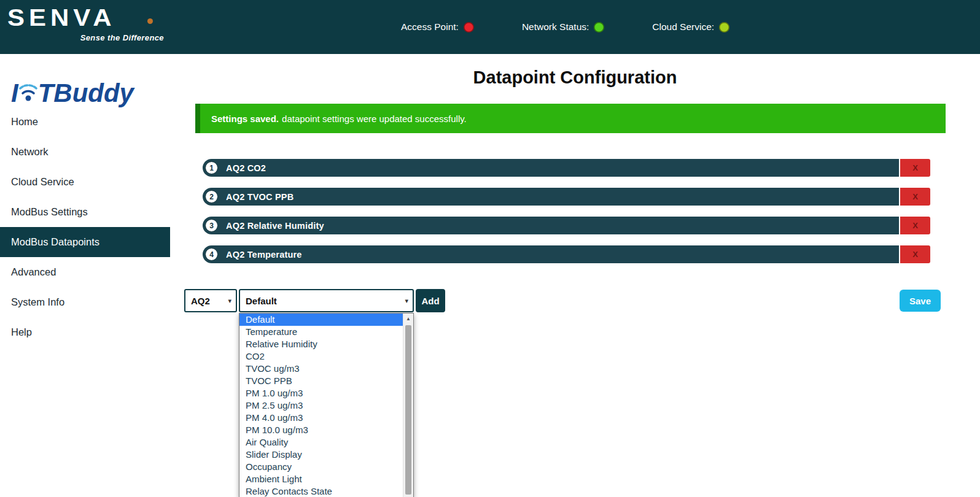  I want to click on status-indicator: Network Status:, so click(563, 27).